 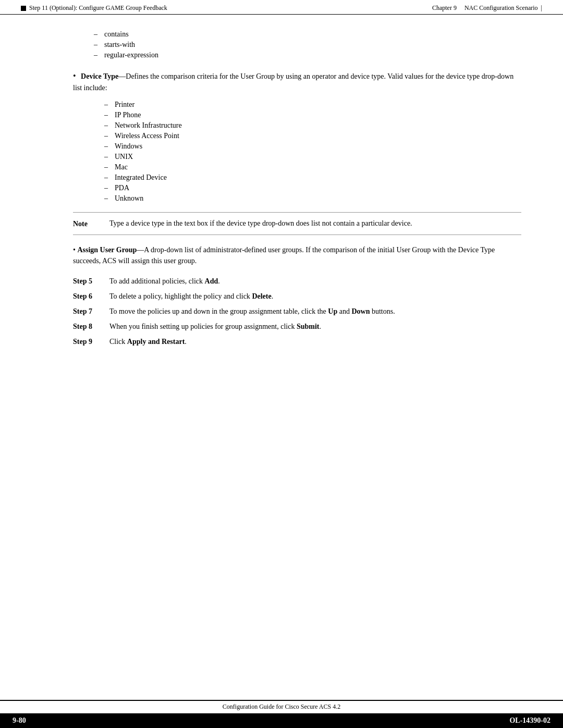 I want to click on step-6-label: Step 6, so click(x=91, y=296).